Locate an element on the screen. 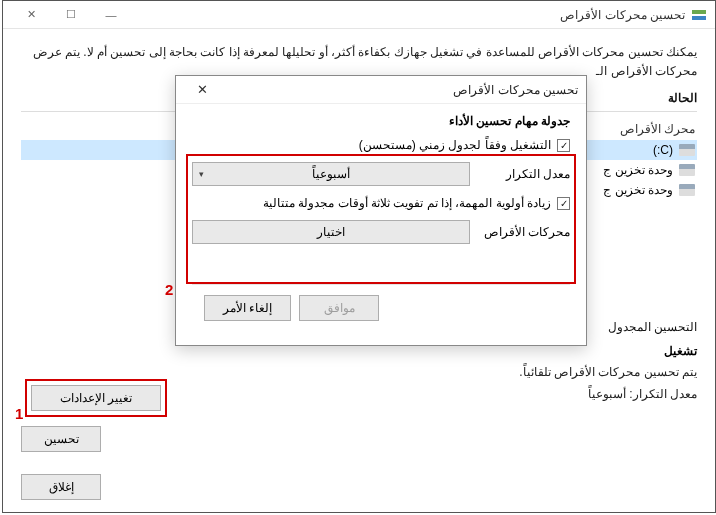  app-icon is located at coordinates (699, 15).